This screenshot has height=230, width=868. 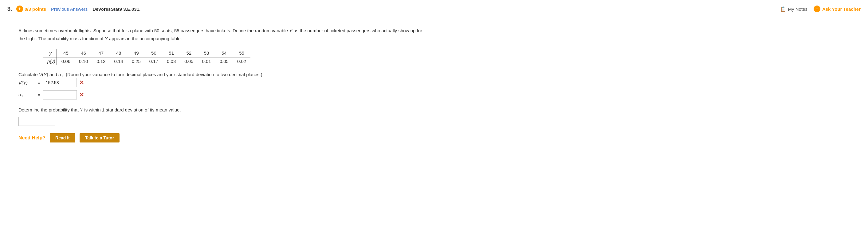 What do you see at coordinates (147, 57) in the screenshot?
I see `pmf-table: y 45 46 47 48 49 50 51 52 53 54 55 p(y) …` at bounding box center [147, 57].